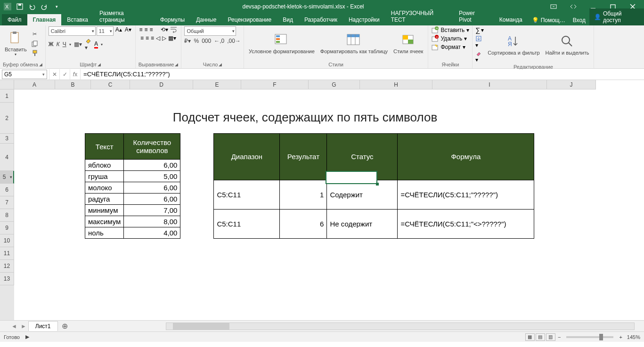 The width and height of the screenshot is (644, 347). Describe the element at coordinates (105, 233) in the screenshot. I see `cell: ноль` at that location.